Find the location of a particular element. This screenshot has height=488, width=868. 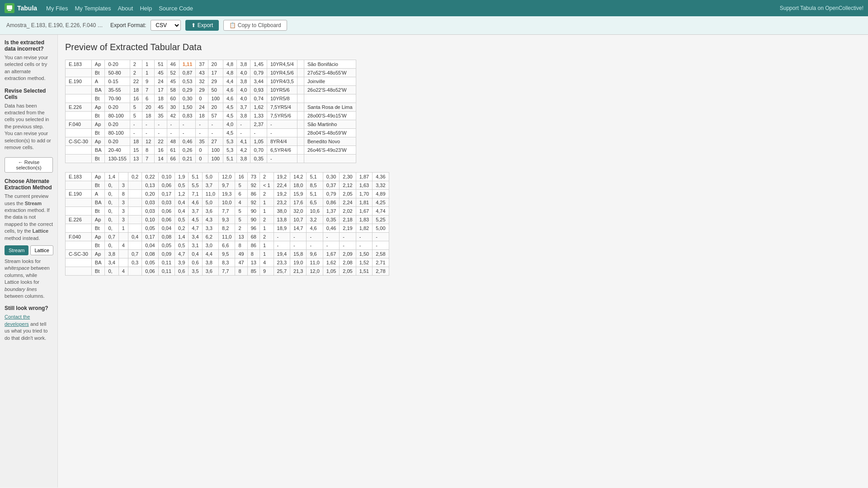

table-row: Bt80-10051835420,8318574,53,81,337,5YR5/… is located at coordinates (211, 116).